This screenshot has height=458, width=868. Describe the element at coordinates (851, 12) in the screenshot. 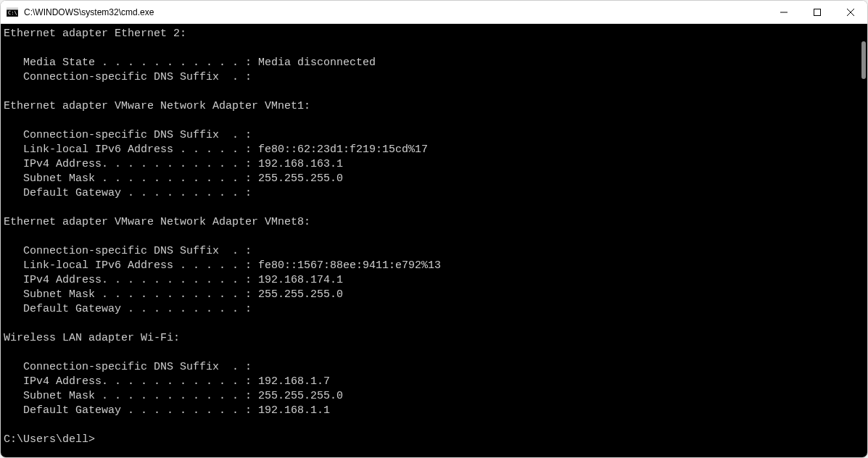

I see `close-button` at that location.